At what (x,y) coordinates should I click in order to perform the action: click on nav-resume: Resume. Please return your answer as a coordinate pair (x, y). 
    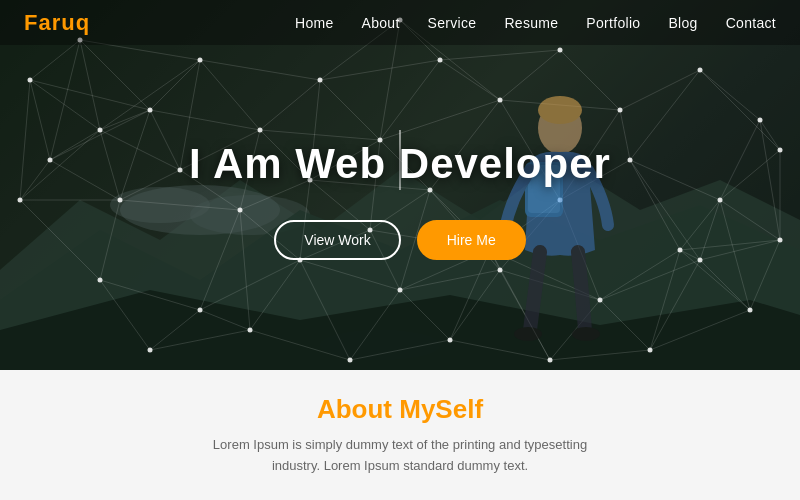
    Looking at the image, I should click on (531, 23).